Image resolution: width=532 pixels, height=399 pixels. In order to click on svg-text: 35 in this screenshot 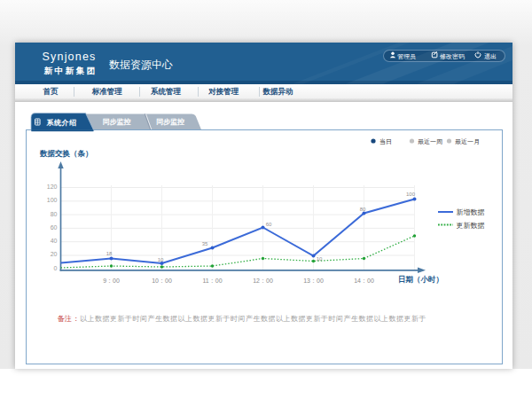, I will do `click(206, 244)`.